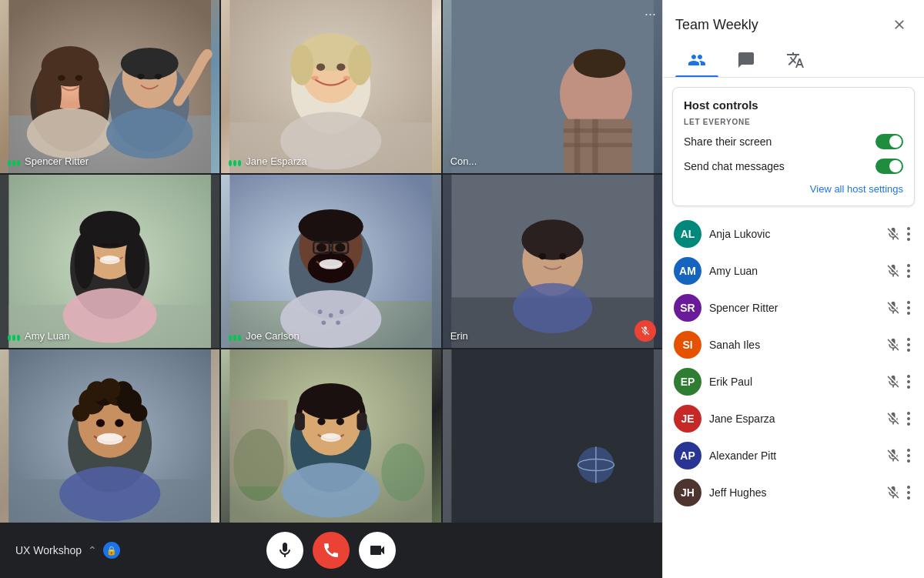 The width and height of the screenshot is (924, 578). What do you see at coordinates (893, 382) in the screenshot?
I see `mic-muted-erik` at bounding box center [893, 382].